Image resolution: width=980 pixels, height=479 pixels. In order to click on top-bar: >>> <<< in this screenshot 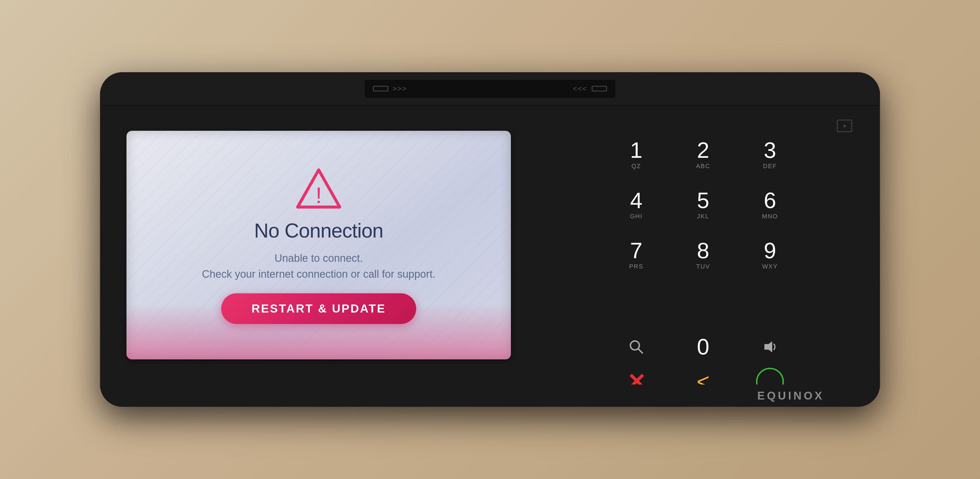, I will do `click(490, 89)`.